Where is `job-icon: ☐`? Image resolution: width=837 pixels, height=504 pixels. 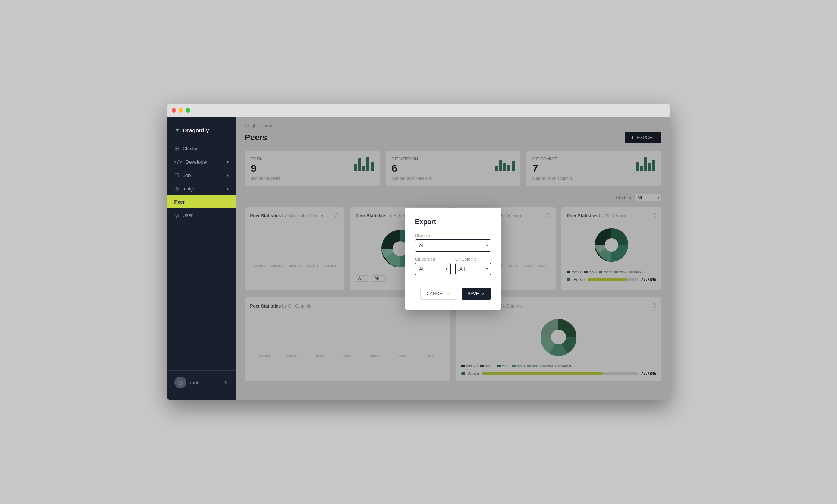
job-icon: ☐ is located at coordinates (177, 175).